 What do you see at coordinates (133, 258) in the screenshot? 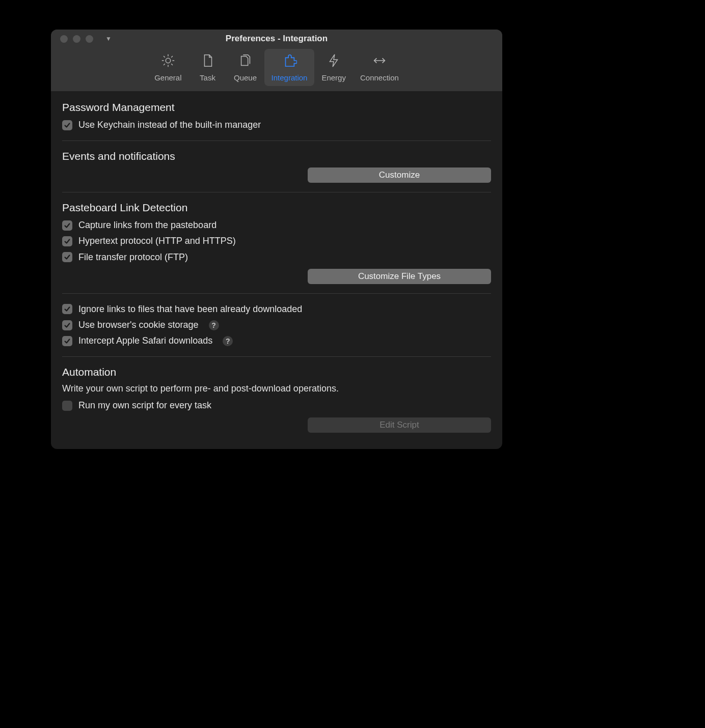
I see `ftp-label: File transfer protocol (FTP)` at bounding box center [133, 258].